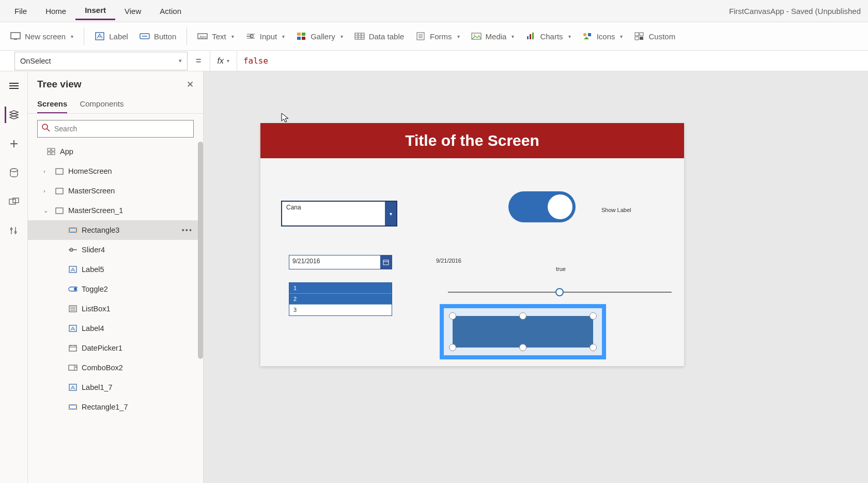 Image resolution: width=868 pixels, height=483 pixels. Describe the element at coordinates (116, 210) in the screenshot. I see `tree-item-masterscreen_1: ⌄MasterScreen_1` at that location.